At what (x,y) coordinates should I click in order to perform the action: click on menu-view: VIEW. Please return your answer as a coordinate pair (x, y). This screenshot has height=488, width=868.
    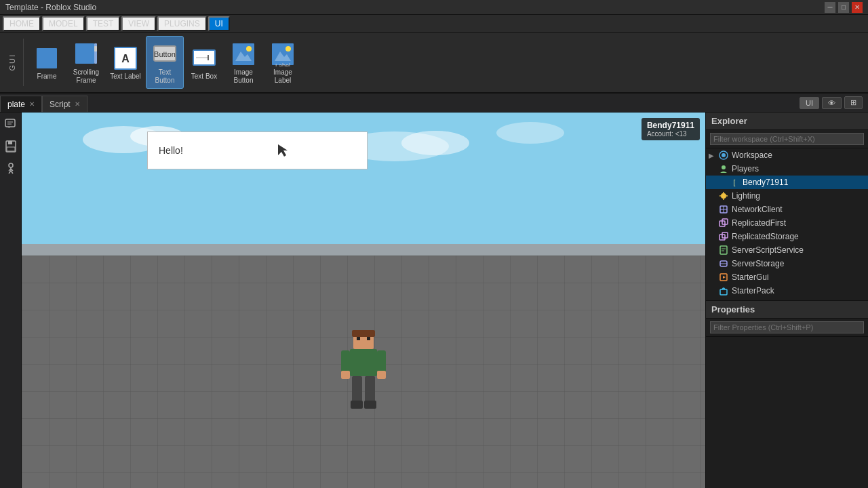
    Looking at the image, I should click on (138, 24).